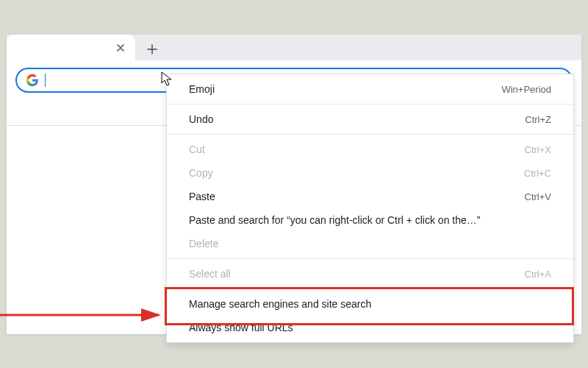 The image size is (588, 368). I want to click on menu-item-label: Paste, so click(202, 197).